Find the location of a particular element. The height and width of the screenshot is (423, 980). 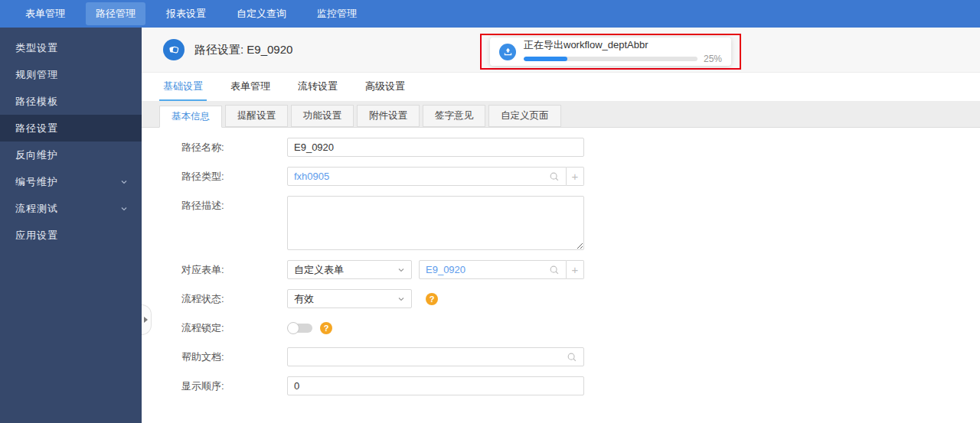

sidebar-item-label: 类型设置 is located at coordinates (37, 47).